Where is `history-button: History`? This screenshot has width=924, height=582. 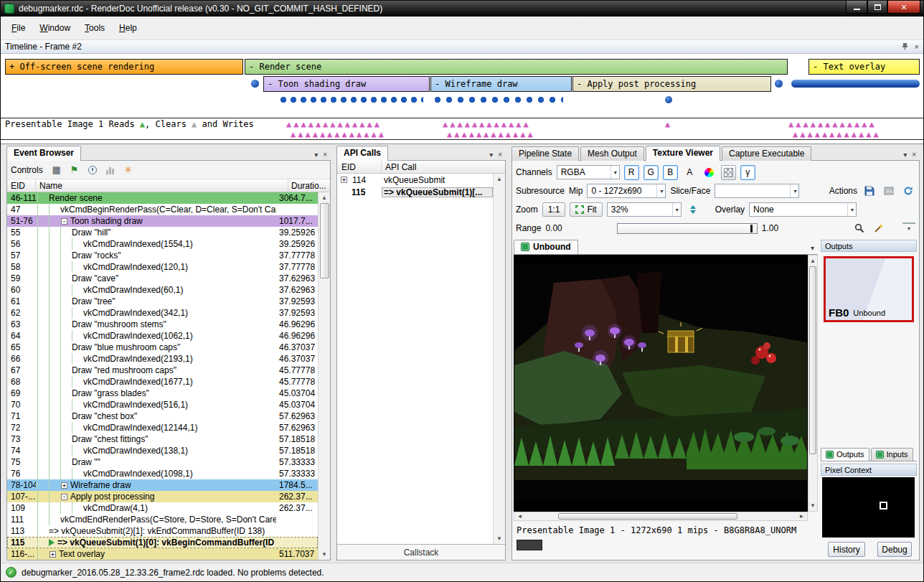
history-button: History is located at coordinates (847, 550).